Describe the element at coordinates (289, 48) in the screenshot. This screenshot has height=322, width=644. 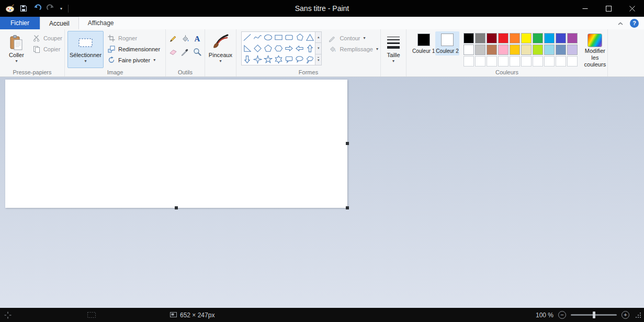
I see `shape-arrow-right-icon` at that location.